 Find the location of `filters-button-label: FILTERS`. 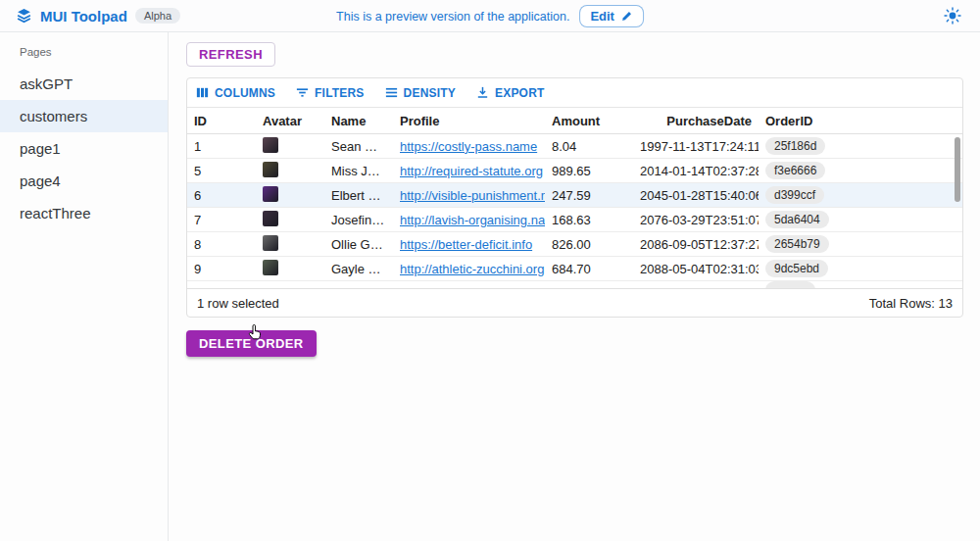

filters-button-label: FILTERS is located at coordinates (339, 93).